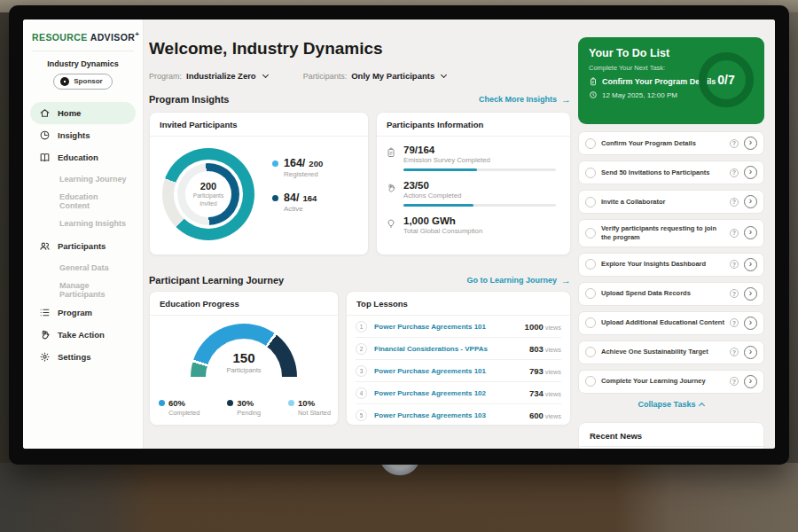 The image size is (798, 532). I want to click on pending-label: Pending, so click(248, 413).